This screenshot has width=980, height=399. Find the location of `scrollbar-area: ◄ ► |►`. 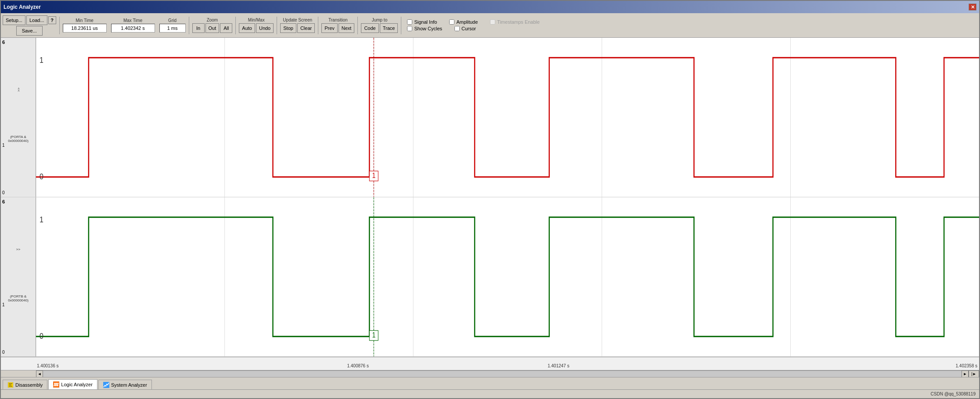

scrollbar-area: ◄ ► |► is located at coordinates (490, 374).